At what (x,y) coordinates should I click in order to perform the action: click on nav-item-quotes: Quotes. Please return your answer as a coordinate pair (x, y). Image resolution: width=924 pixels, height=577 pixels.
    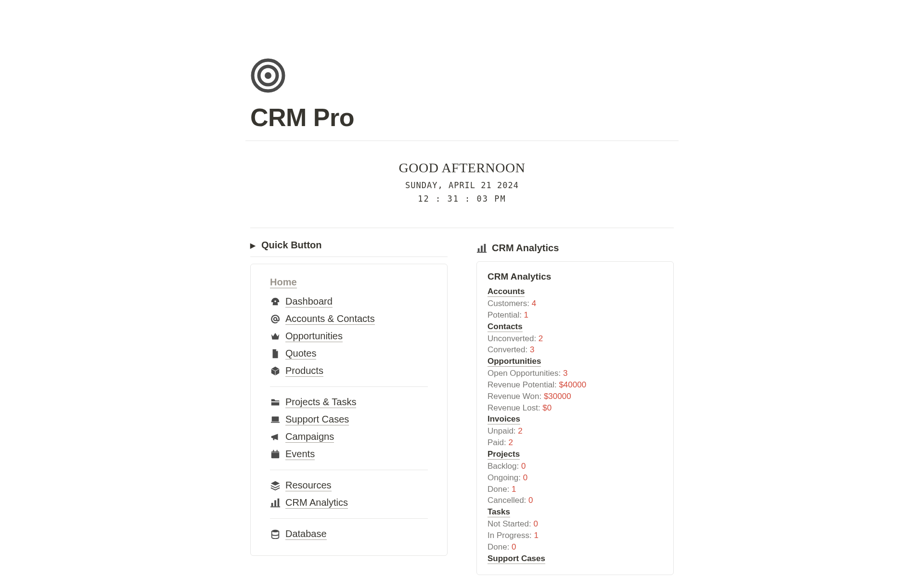
    Looking at the image, I should click on (349, 354).